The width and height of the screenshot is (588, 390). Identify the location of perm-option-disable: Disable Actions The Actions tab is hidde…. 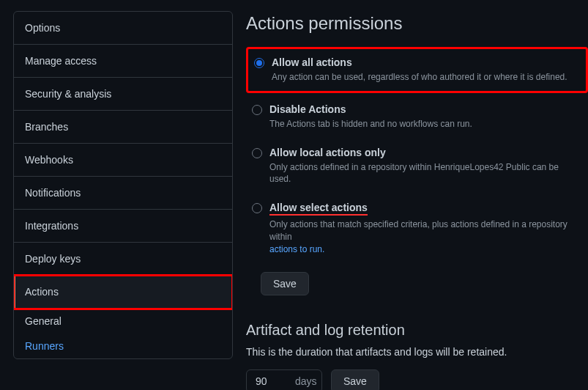
(417, 117).